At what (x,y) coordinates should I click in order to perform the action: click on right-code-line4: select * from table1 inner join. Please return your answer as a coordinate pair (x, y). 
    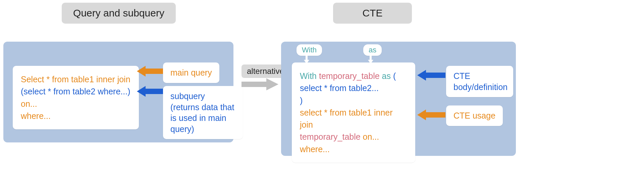
    Looking at the image, I should click on (354, 119).